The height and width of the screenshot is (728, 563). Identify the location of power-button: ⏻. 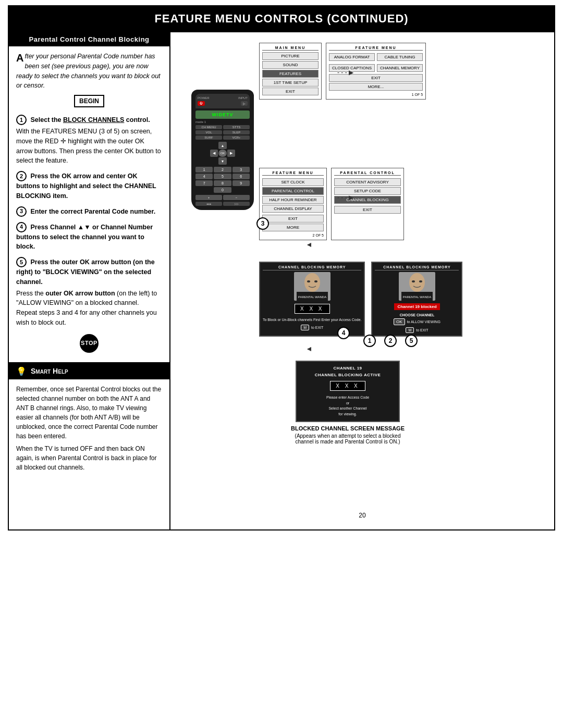
(201, 103).